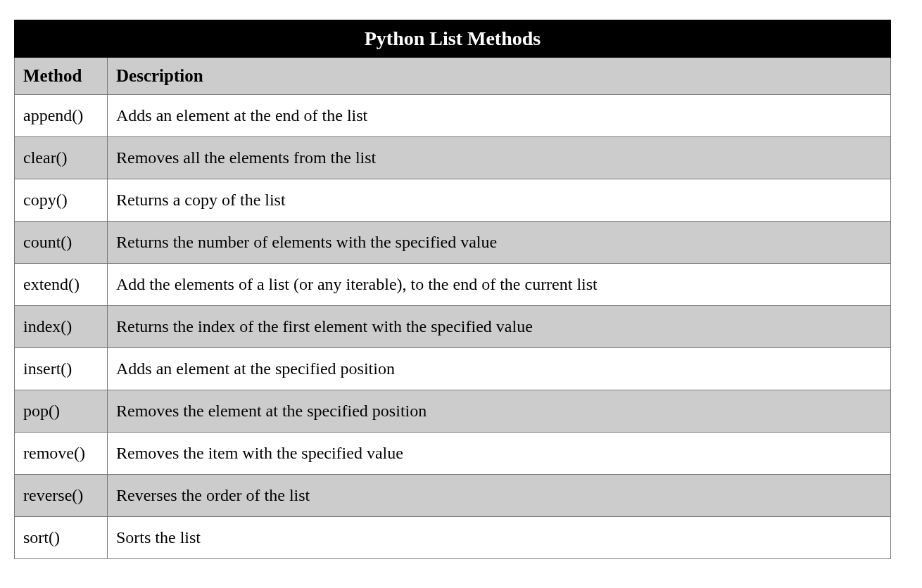 This screenshot has width=922, height=588. I want to click on method-cell: append(), so click(61, 116).